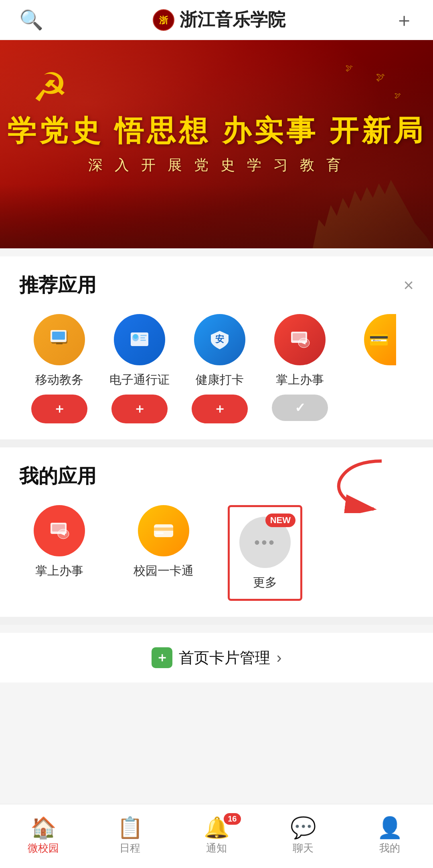 The image size is (433, 868). I want to click on new-badge: NEW, so click(281, 520).